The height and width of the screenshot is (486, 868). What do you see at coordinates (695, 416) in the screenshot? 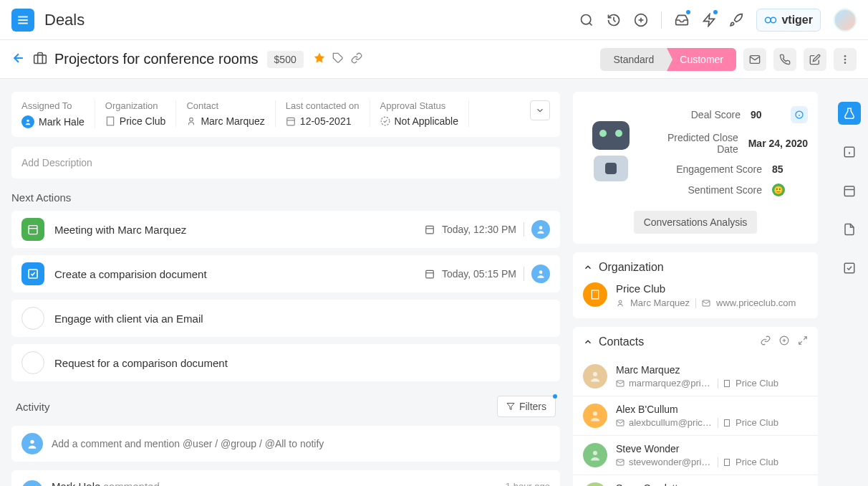
I see `contact-row: Alex B'Cullum alexbcullum@pricec.. Price…` at bounding box center [695, 416].